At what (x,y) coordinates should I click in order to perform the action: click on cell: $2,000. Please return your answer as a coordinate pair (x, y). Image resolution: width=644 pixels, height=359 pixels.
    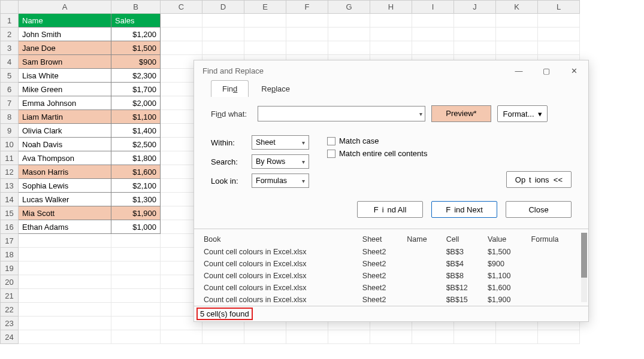
    Looking at the image, I should click on (136, 103).